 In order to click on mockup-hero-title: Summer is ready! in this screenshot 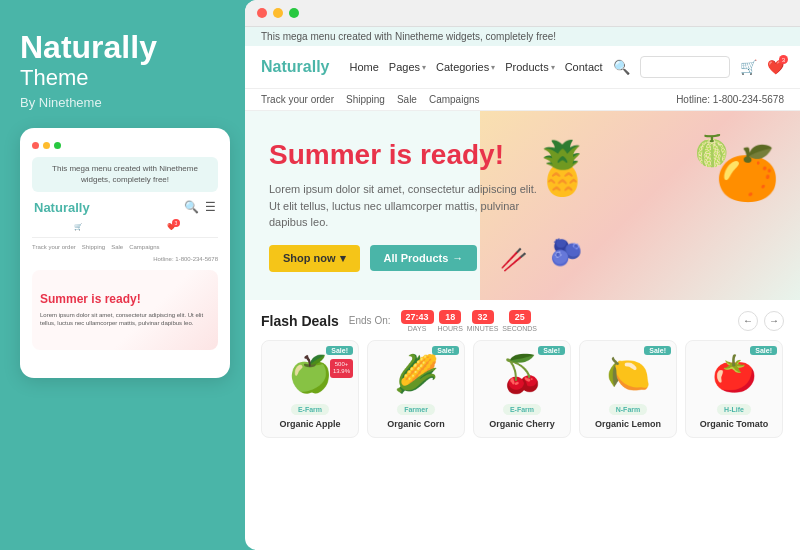, I will do `click(125, 299)`.